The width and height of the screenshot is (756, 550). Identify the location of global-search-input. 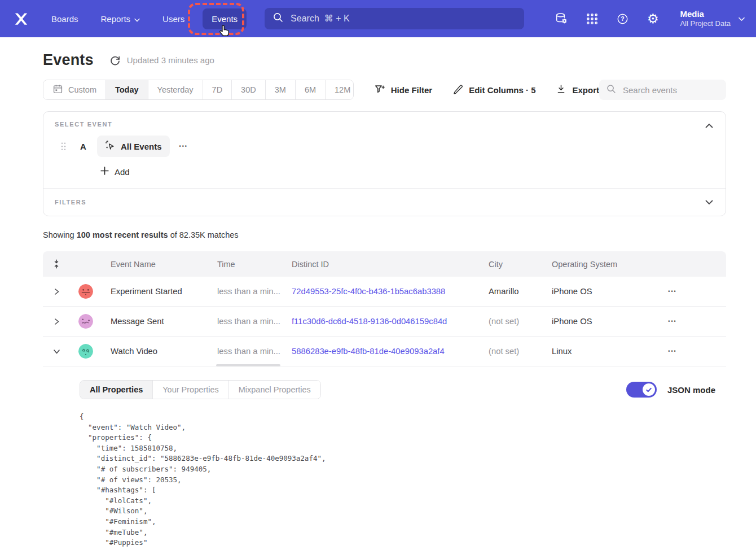
(403, 19).